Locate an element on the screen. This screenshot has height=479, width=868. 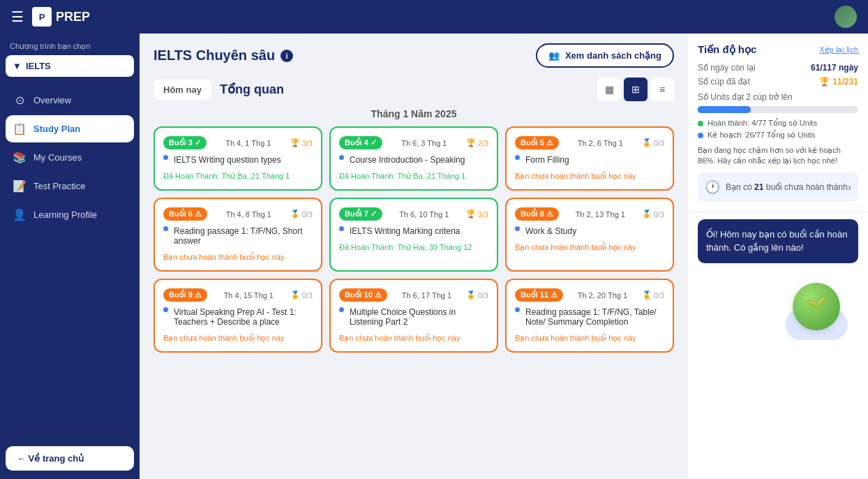
session-badge: Buổi 3 ✓ is located at coordinates (185, 142).